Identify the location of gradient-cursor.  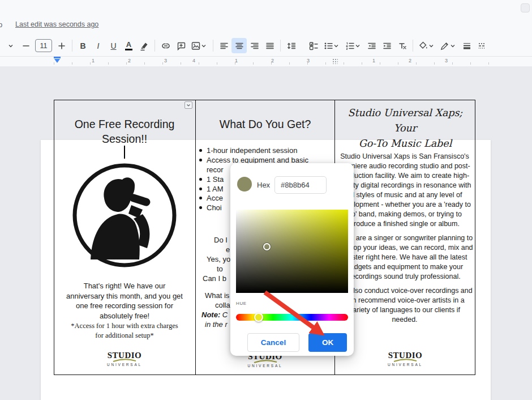
(267, 247).